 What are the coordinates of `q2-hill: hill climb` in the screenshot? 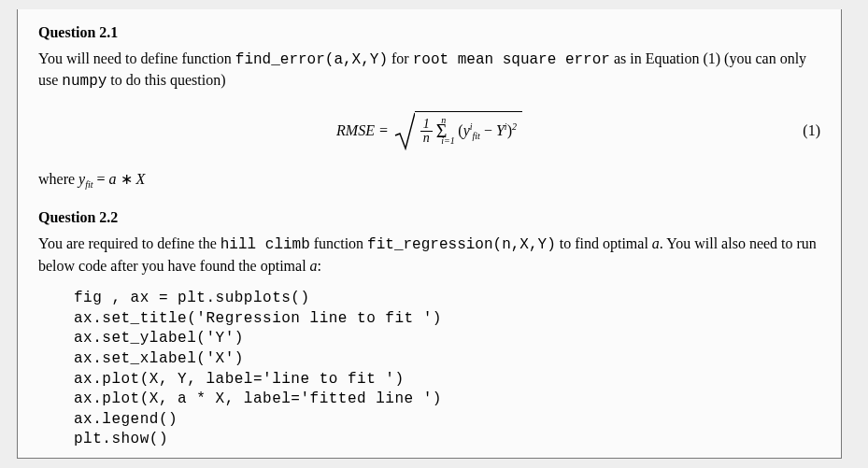 It's located at (265, 245).